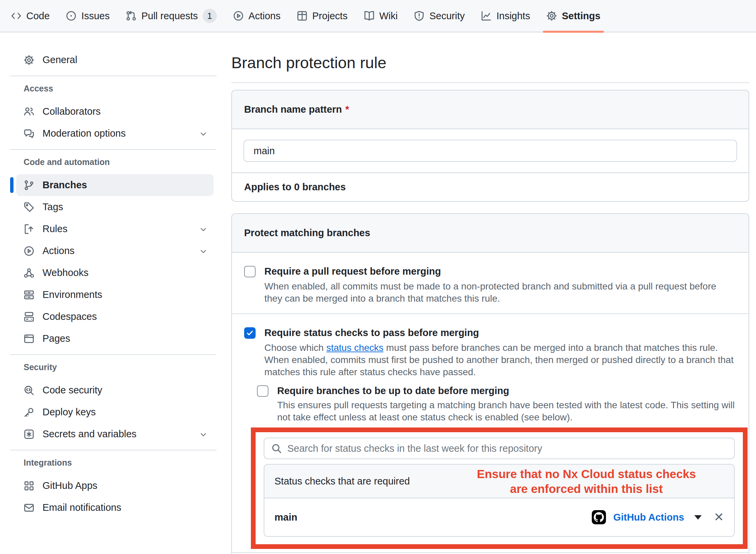  Describe the element at coordinates (170, 16) in the screenshot. I see `tab-pull-requests-label: Pull requests` at that location.